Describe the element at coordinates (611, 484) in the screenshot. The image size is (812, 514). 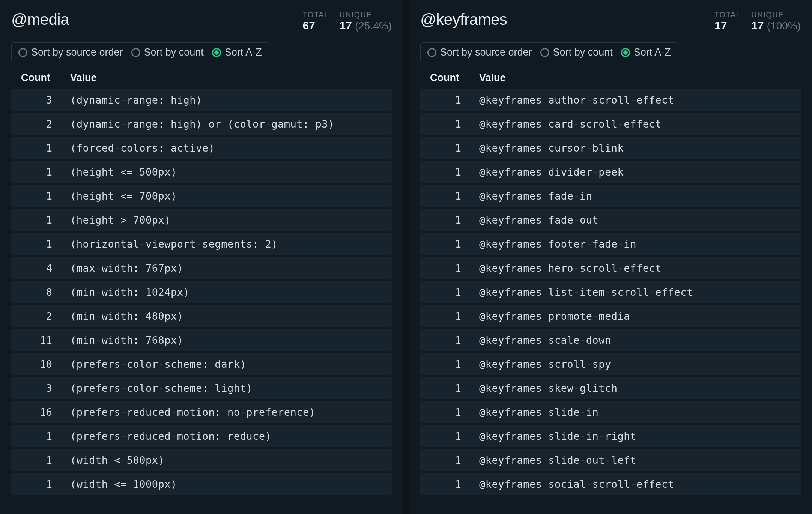
I see `table-row: 1@keyframes social-scroll-effect` at that location.